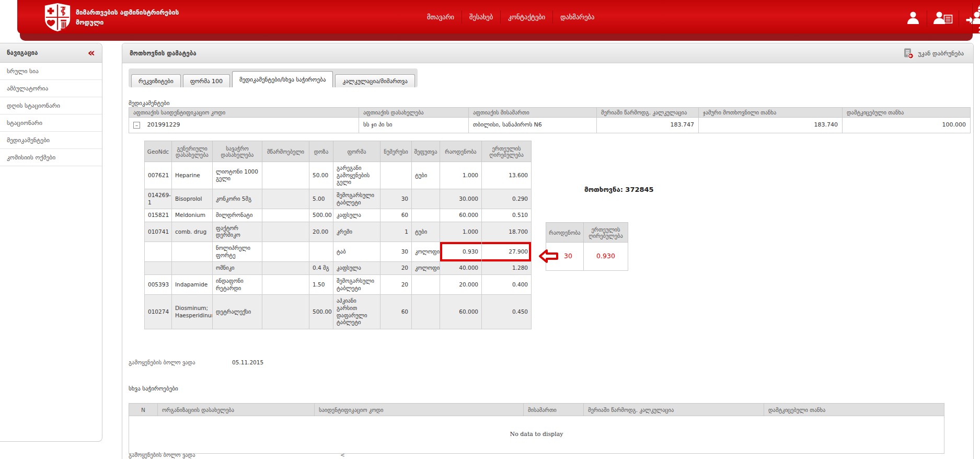  Describe the element at coordinates (237, 152) in the screenshot. I see `medication-column-header: სავაჭრო დასახელება` at that location.